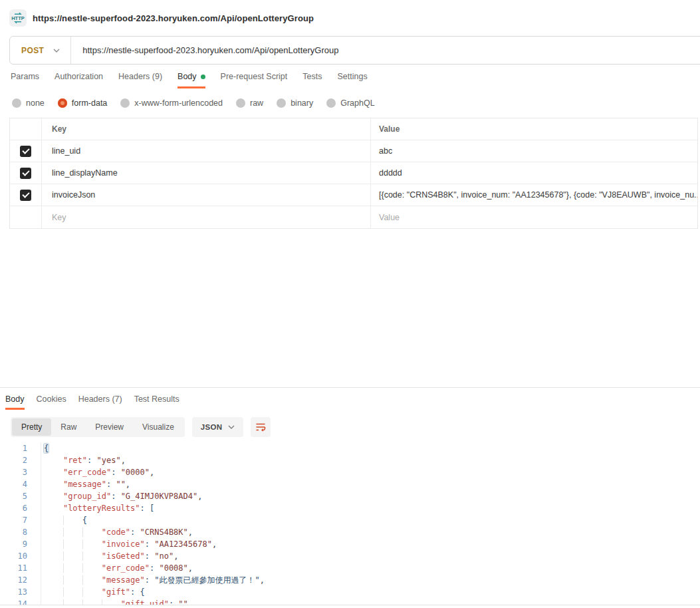  What do you see at coordinates (312, 76) in the screenshot?
I see `tab-tests: Tests` at bounding box center [312, 76].